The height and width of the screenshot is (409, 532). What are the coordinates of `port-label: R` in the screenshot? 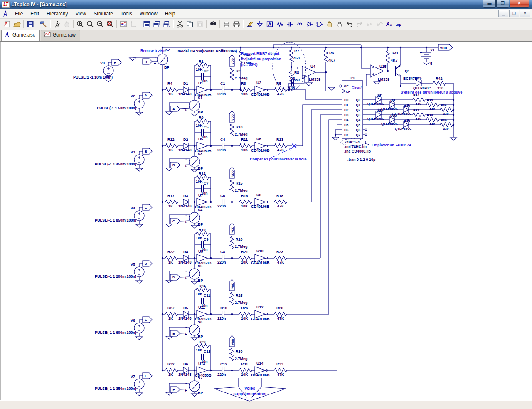 It's located at (146, 62).